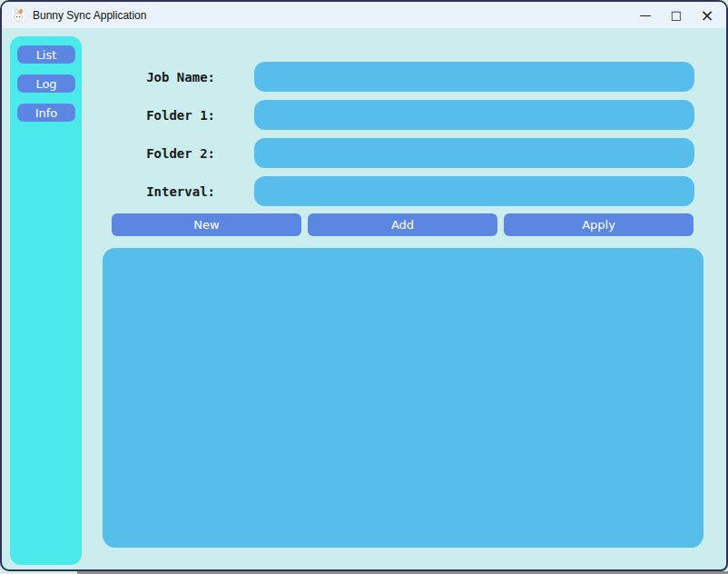  Describe the element at coordinates (364, 15) in the screenshot. I see `title-bar: Bunny Sync Application — □ ×` at that location.